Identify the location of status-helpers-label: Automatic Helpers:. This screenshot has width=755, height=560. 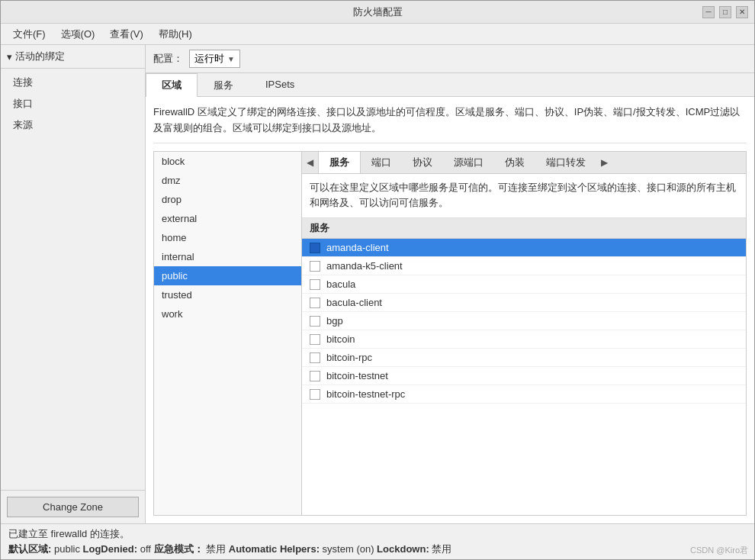
(275, 549).